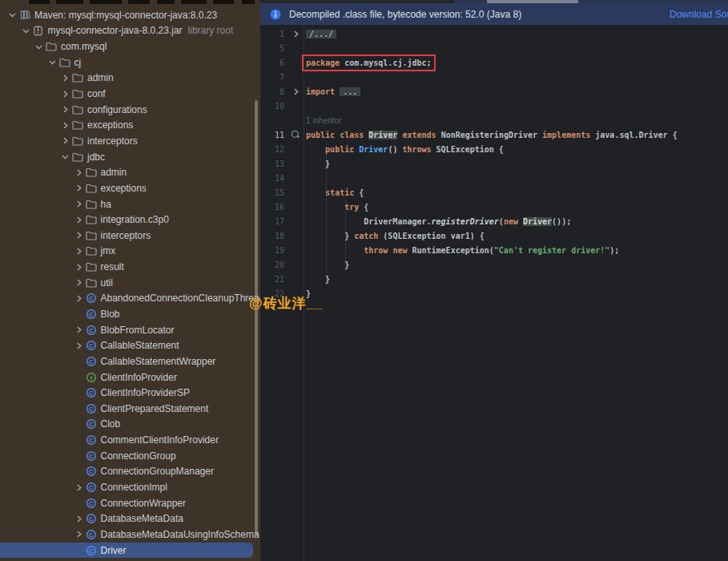 Image resolution: width=728 pixels, height=561 pixels. I want to click on code-text: package com.mysql.cj.jdbc;, so click(368, 63).